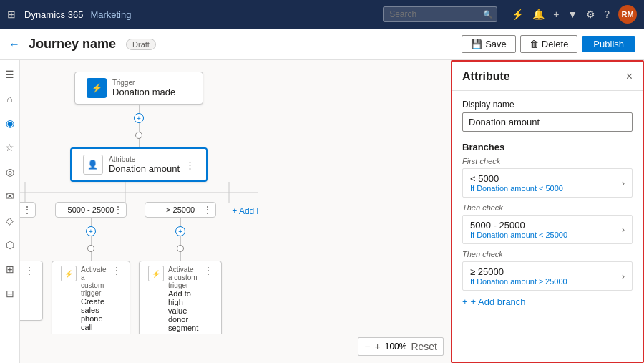 The height and width of the screenshot is (363, 644). What do you see at coordinates (9, 99) in the screenshot?
I see `sidebar-item-home: ⌂` at bounding box center [9, 99].